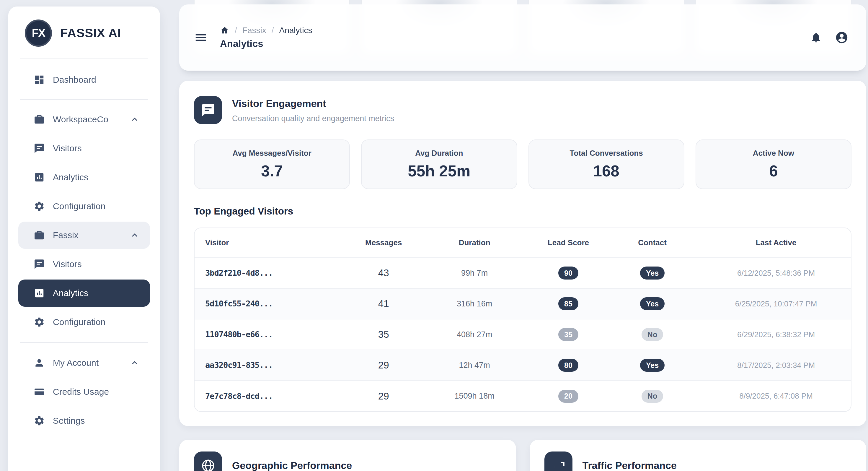  Describe the element at coordinates (201, 37) in the screenshot. I see `menu-icon` at that location.